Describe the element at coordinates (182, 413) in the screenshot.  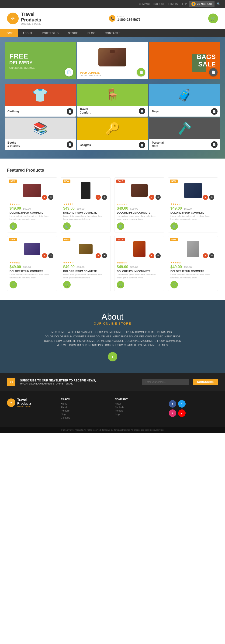
I see `social-youtube-button: y` at that location.